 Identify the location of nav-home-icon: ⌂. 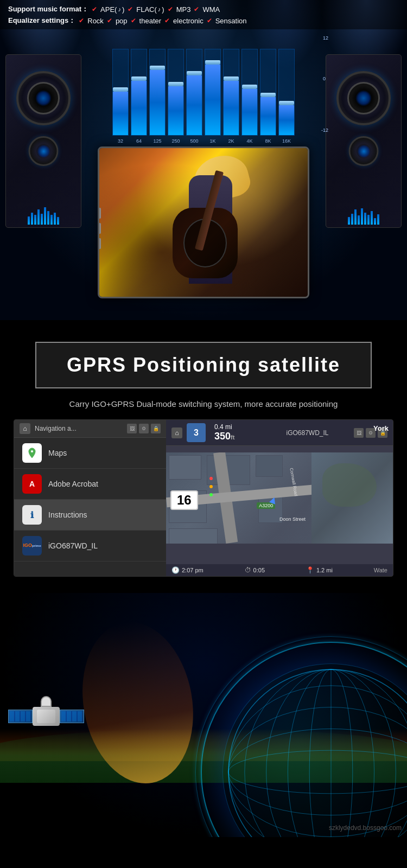
(25, 429).